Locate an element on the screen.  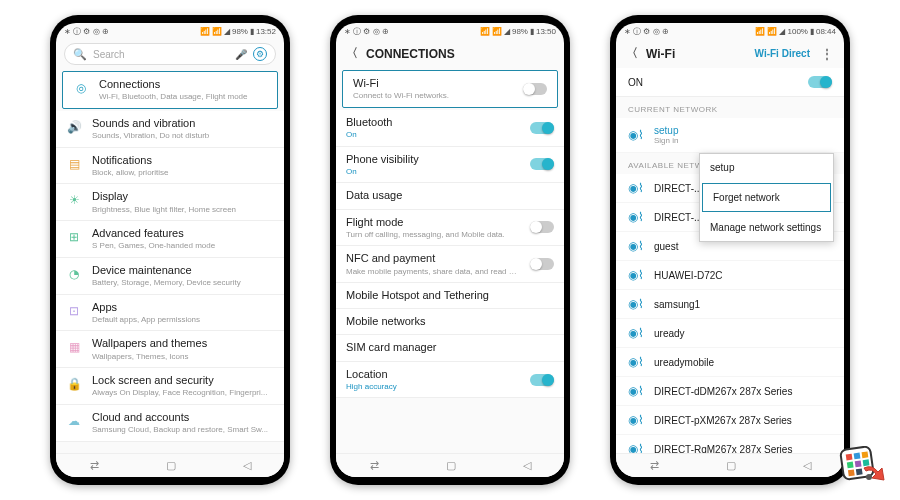
current-network: ◉⌇ setup Sign in is located at coordinates (730, 136).